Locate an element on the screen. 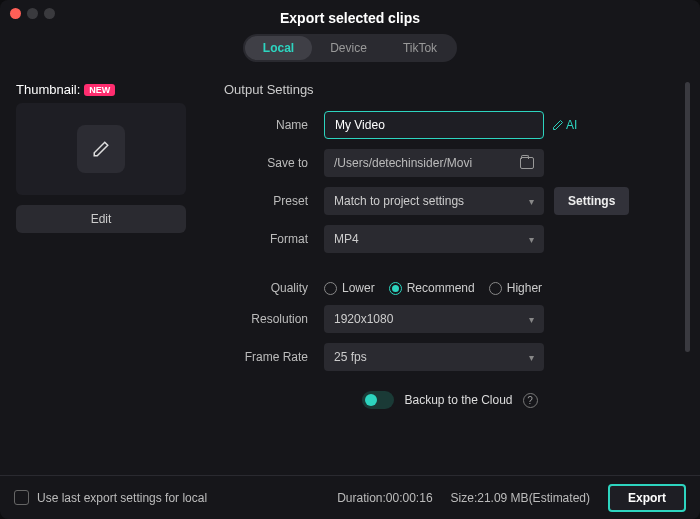  quality-label: Quality is located at coordinates (274, 288).